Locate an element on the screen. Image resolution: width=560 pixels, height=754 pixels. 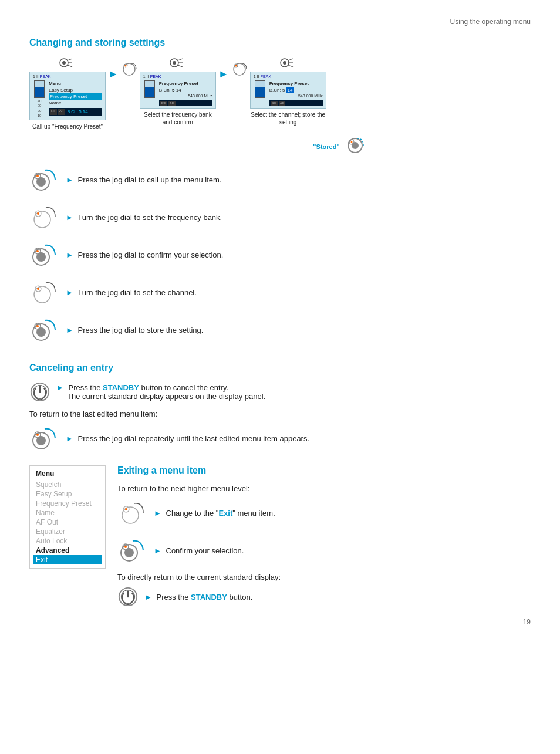
instruction-3-text: ► Press the jog dial to confirm your sel… is located at coordinates (144, 255).